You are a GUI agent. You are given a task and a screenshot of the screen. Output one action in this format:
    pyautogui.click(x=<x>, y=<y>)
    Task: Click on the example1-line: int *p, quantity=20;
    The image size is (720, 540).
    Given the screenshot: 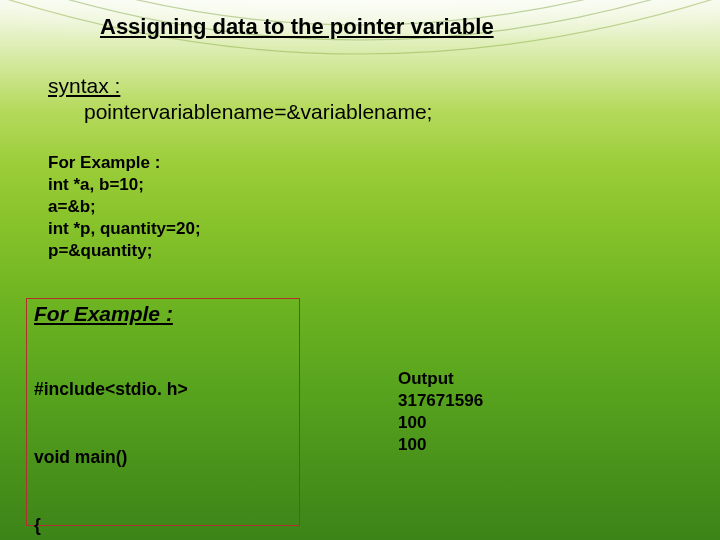 What is the action you would take?
    pyautogui.click(x=124, y=229)
    